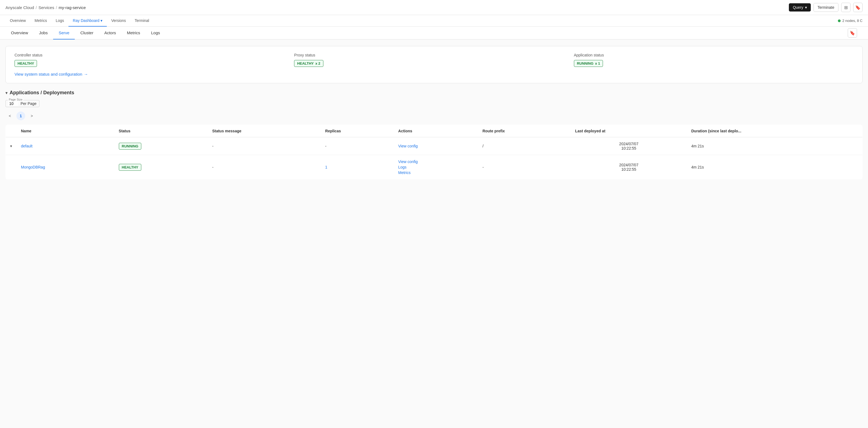  Describe the element at coordinates (524, 131) in the screenshot. I see `th-route-prefix: Route prefix` at that location.